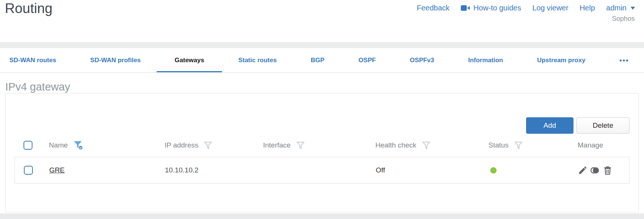 The image size is (644, 219). What do you see at coordinates (623, 19) in the screenshot?
I see `brand-label: Sophos` at bounding box center [623, 19].